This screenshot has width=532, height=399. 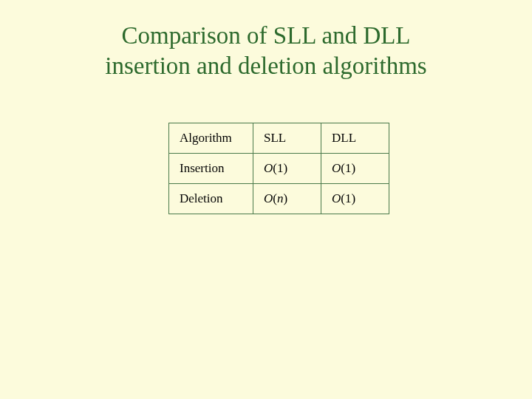 What do you see at coordinates (266, 35) in the screenshot?
I see `title-line-1: Comparison of SLL and DLL` at bounding box center [266, 35].